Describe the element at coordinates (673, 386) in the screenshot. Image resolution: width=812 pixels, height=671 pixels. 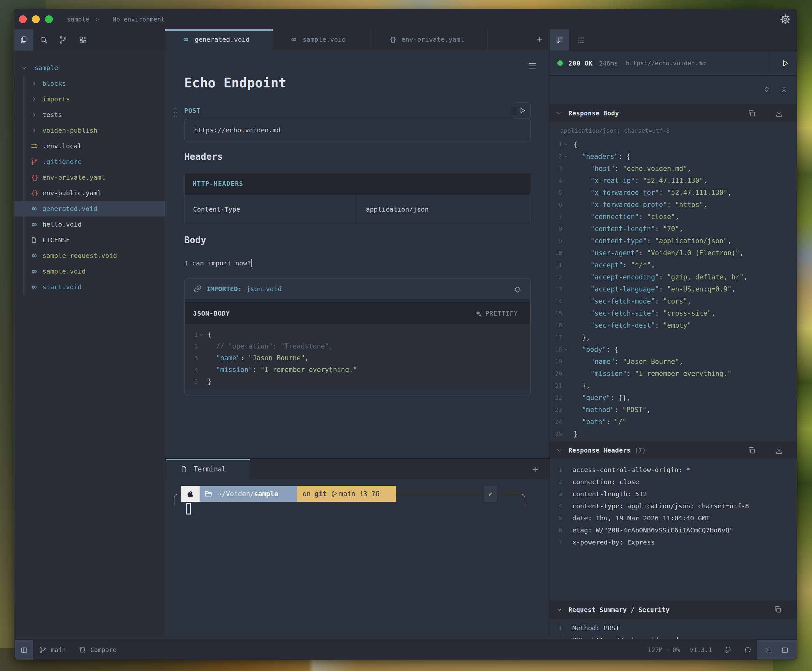
I see `code-line: 21},` at that location.